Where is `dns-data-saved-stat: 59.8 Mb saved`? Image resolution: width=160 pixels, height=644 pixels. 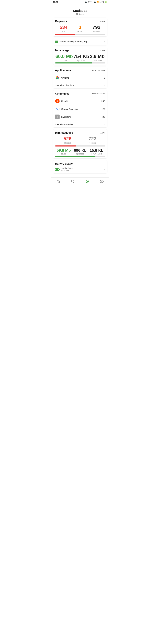 dns-data-saved-stat: 59.8 Mb saved is located at coordinates (64, 152).